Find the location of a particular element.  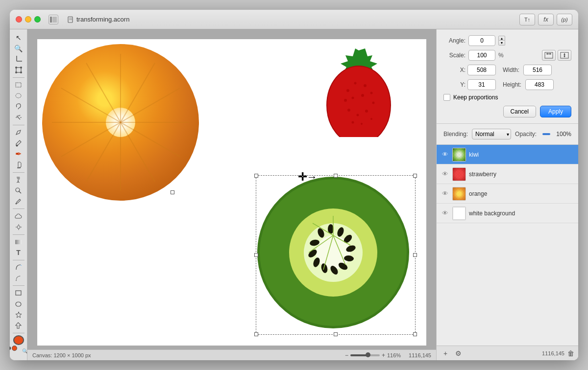

pencil-tool is located at coordinates (19, 164).